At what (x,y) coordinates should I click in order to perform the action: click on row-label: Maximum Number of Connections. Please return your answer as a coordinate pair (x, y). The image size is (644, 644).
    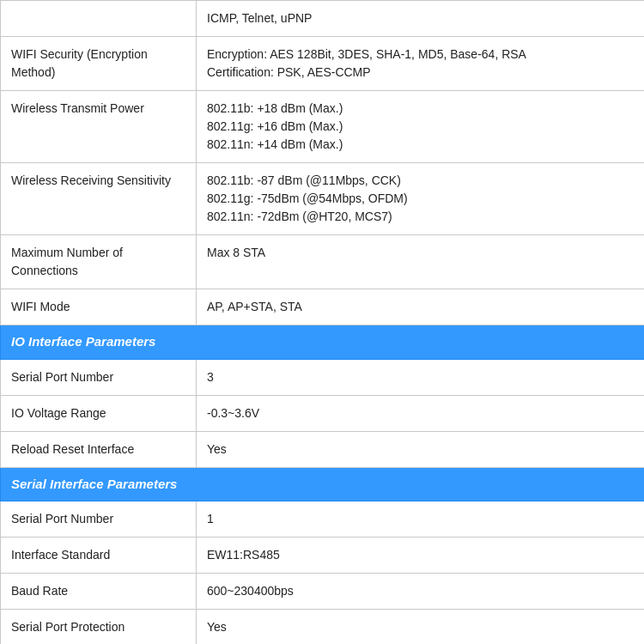
    Looking at the image, I should click on (99, 263).